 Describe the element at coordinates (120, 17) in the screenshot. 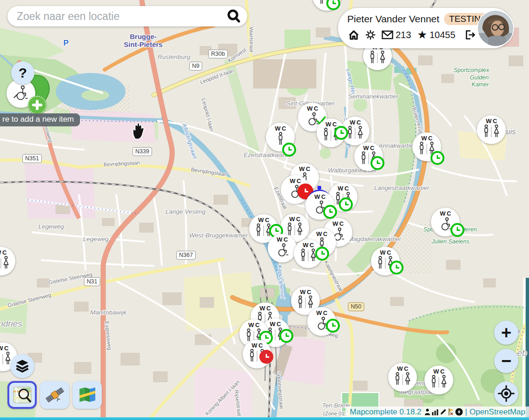

I see `search-input` at that location.